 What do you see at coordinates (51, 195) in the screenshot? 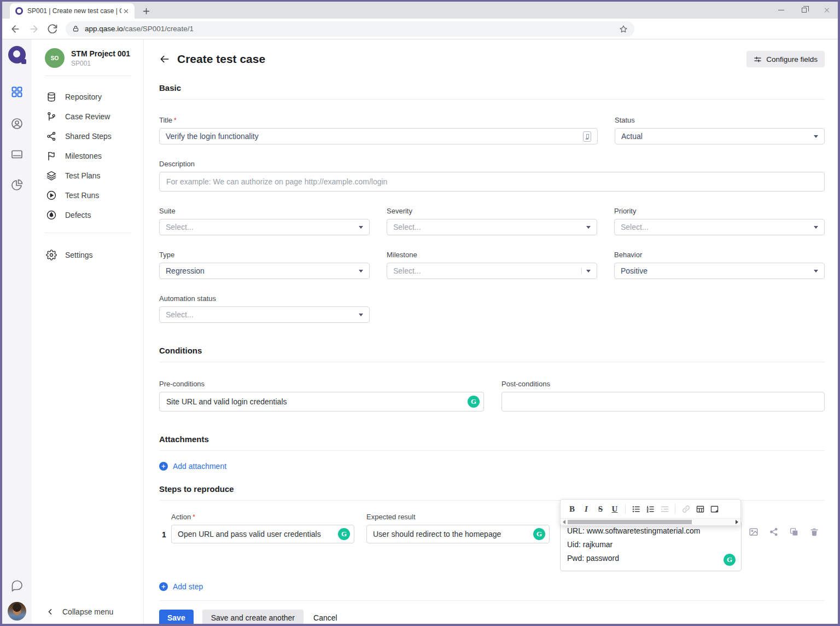
I see `test-runs-icon` at bounding box center [51, 195].